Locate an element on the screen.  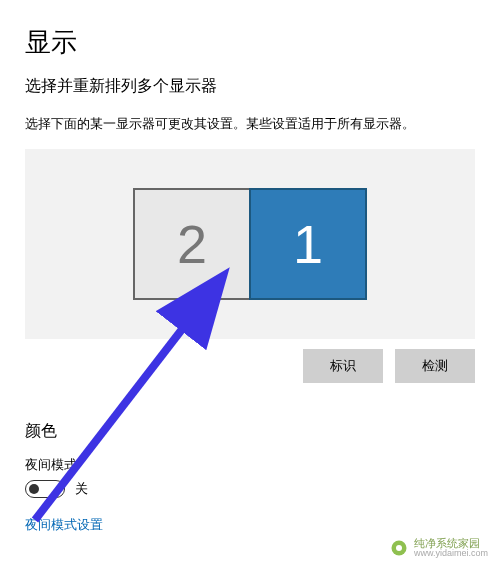
detect-button: 检测 is located at coordinates (435, 366).